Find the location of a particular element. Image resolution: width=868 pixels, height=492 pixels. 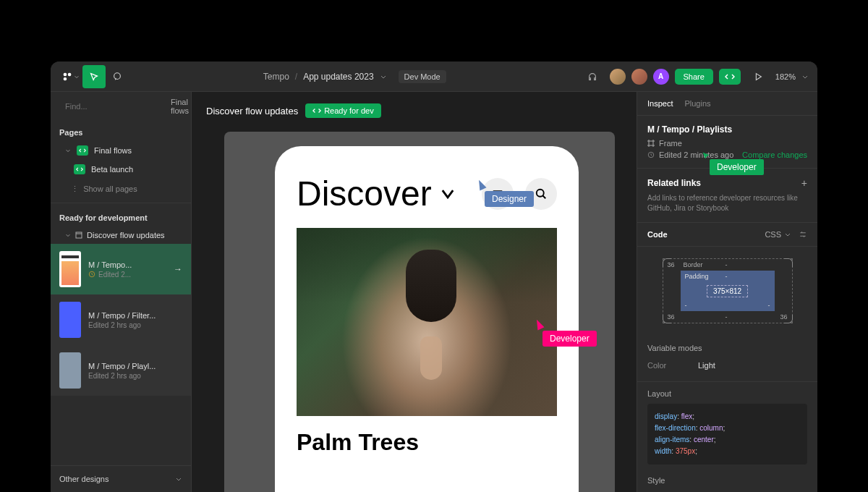

inspector-tabs: Inspect Plugins is located at coordinates (728, 104).